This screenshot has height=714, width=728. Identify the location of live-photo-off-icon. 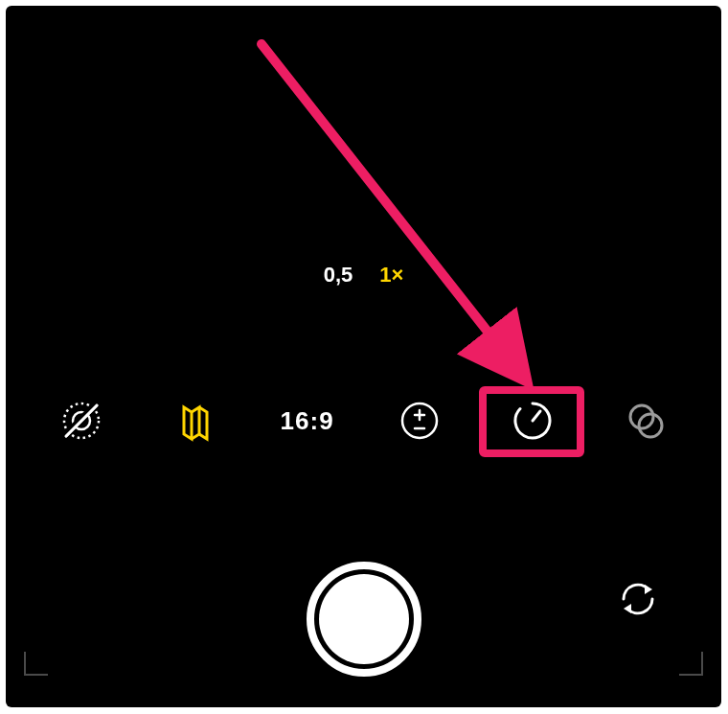
(81, 421).